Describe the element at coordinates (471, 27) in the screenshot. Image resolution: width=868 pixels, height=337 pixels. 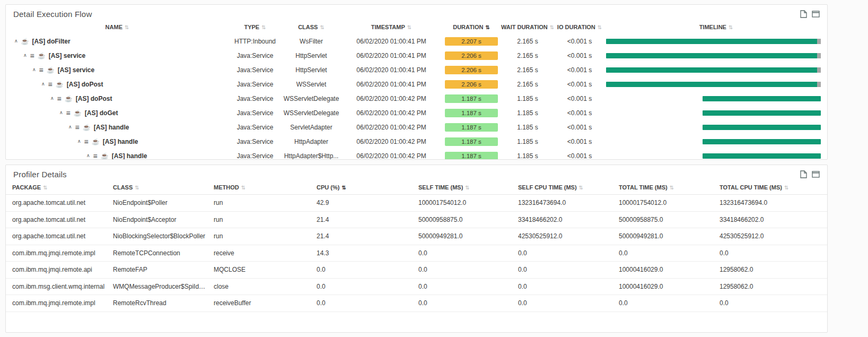
I see `column-header-duration: DURATION⇅` at that location.